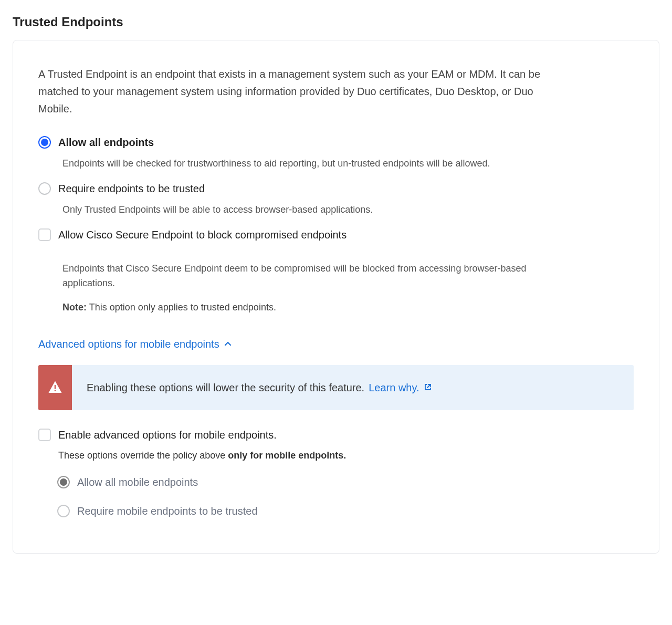 The width and height of the screenshot is (672, 625). Describe the element at coordinates (345, 483) in the screenshot. I see `option-mobile-allow-all: Allow all mobile endpoints` at that location.